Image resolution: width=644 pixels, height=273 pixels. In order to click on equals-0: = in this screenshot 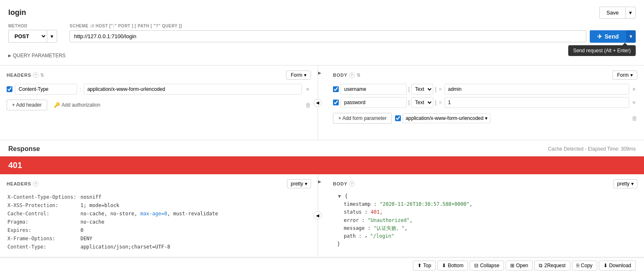, I will do `click(441, 89)`.